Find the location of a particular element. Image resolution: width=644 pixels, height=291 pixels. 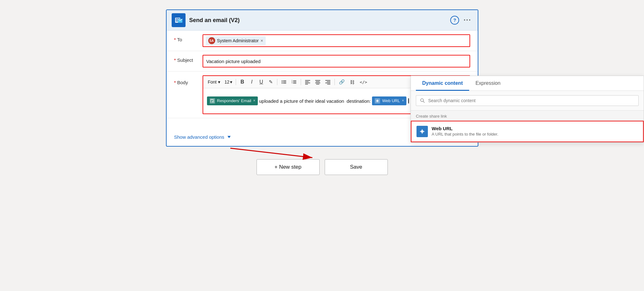

code-button: </> is located at coordinates (363, 82).